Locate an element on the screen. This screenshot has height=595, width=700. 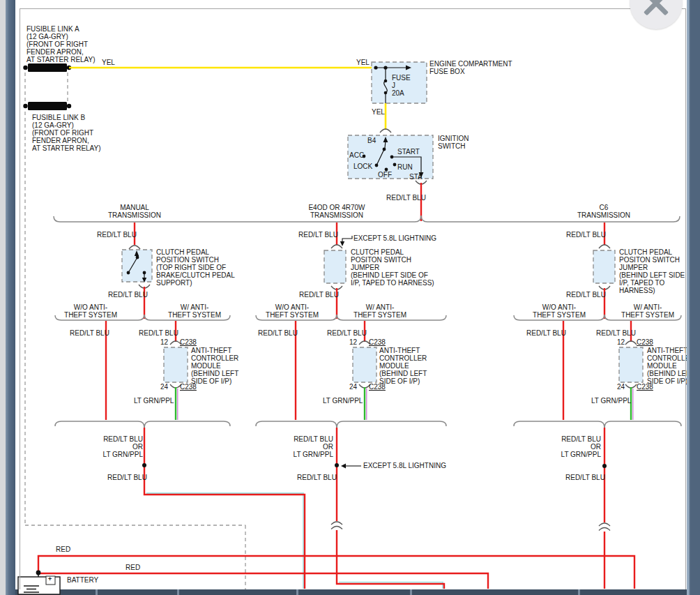
fusible-link-b-label: FUSIBLE LINK B (12 GA-GRY) (FRONT OF RIG… is located at coordinates (67, 133).